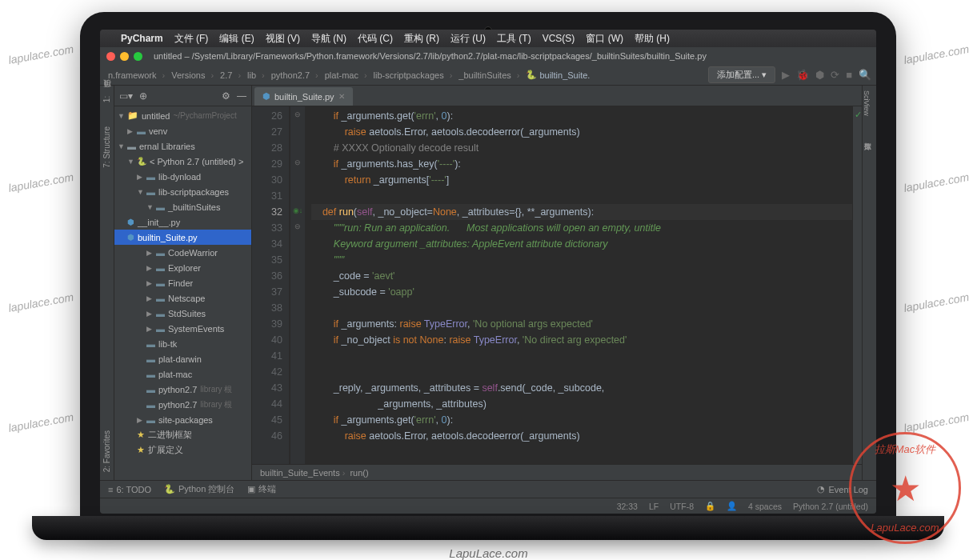  I want to click on tab-project: 1: 项目, so click(107, 98).